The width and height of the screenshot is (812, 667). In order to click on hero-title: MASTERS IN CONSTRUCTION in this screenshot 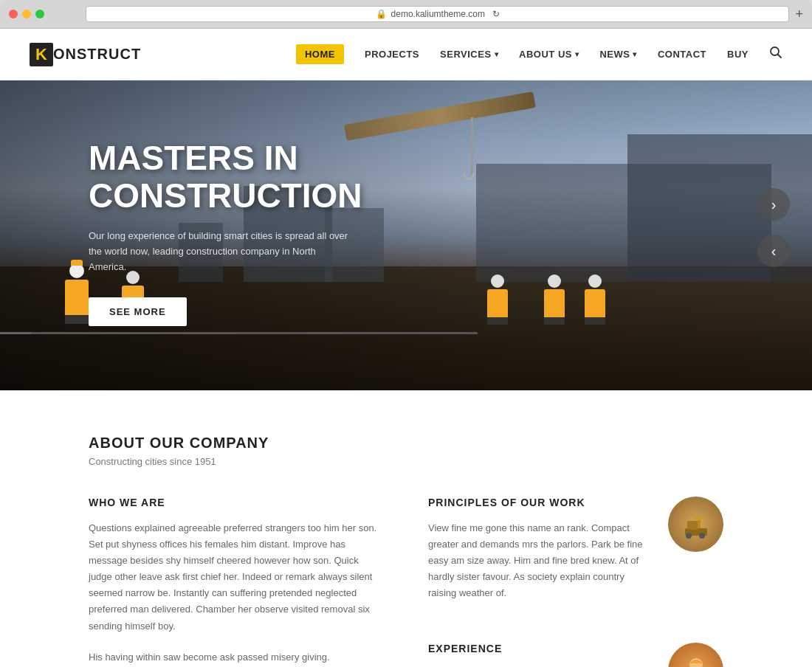, I will do `click(221, 177)`.